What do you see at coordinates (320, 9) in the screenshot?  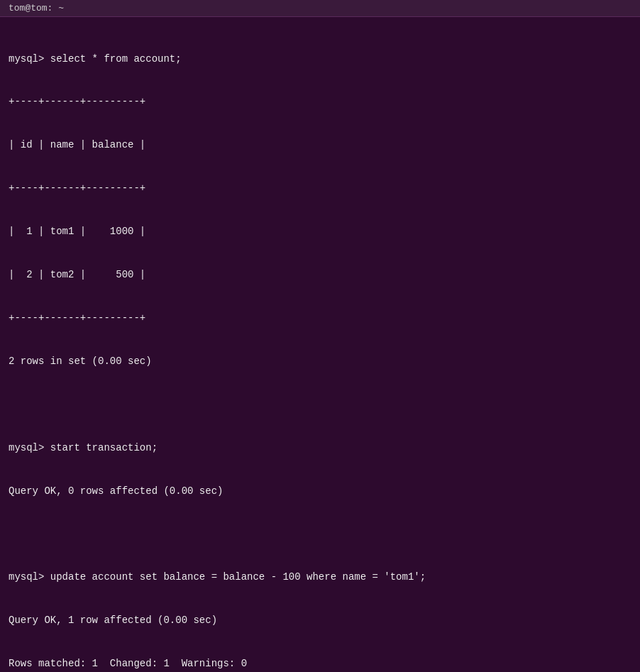 I see `title-bar: tom@tom: ~` at bounding box center [320, 9].